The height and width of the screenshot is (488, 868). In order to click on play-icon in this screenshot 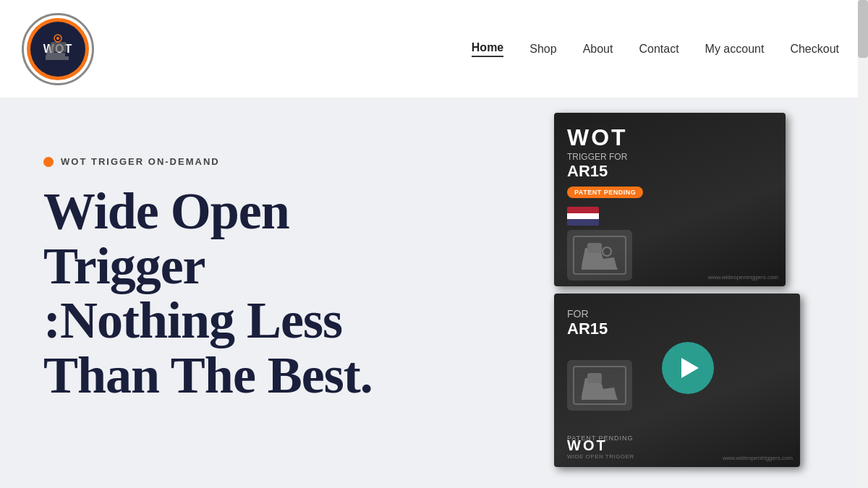, I will do `click(690, 368)`.